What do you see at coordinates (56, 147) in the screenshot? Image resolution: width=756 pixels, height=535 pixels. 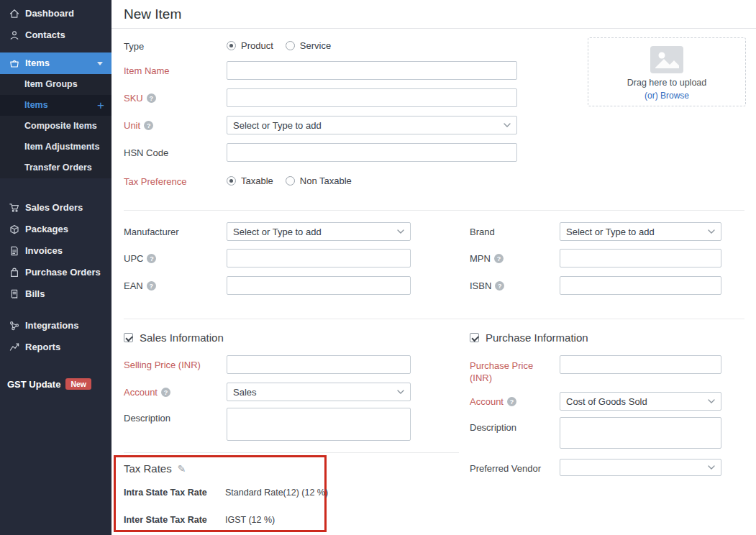 I see `sidebar-item-item-adjustments: Item Adjustments` at bounding box center [56, 147].